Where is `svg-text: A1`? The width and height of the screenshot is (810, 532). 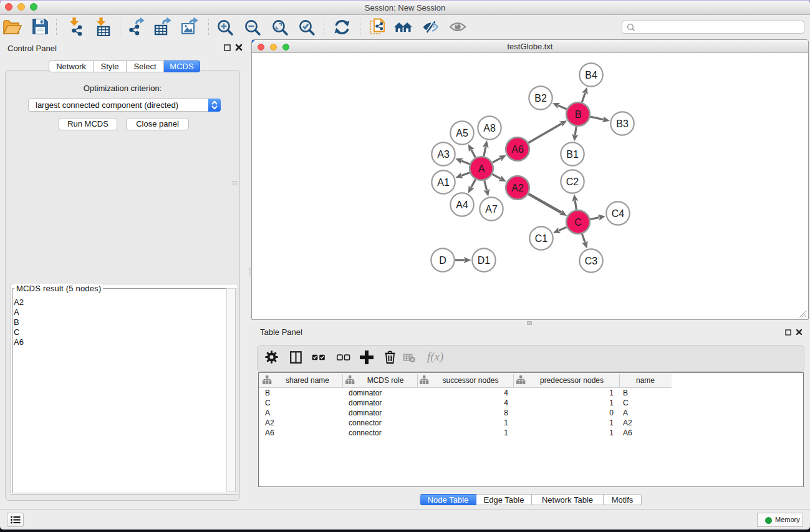
svg-text: A1 is located at coordinates (443, 182).